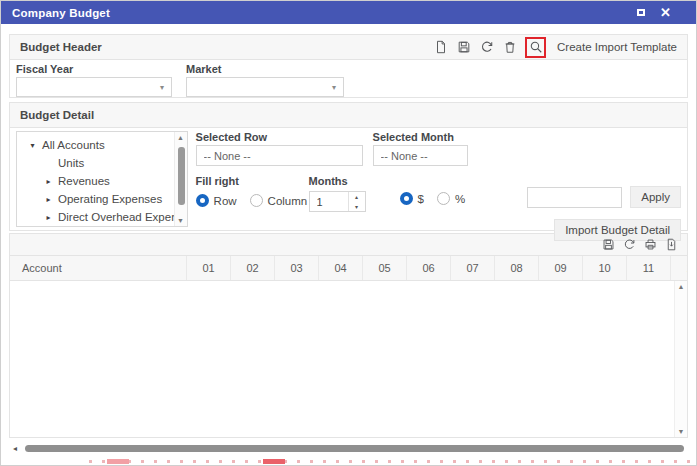  I want to click on export-icon, so click(672, 244).